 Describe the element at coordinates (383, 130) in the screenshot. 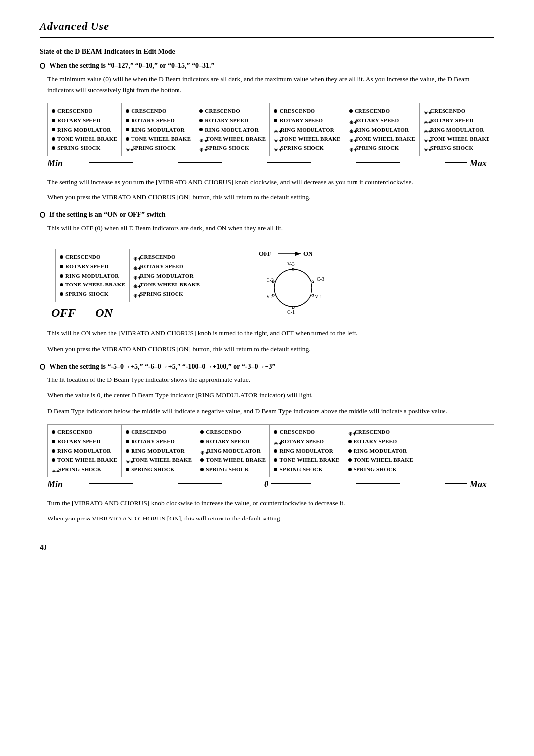

I see `indicator-cell: CRESCENDO✦ROTARY SPEED✦RING MODULATOR✦TO…` at that location.